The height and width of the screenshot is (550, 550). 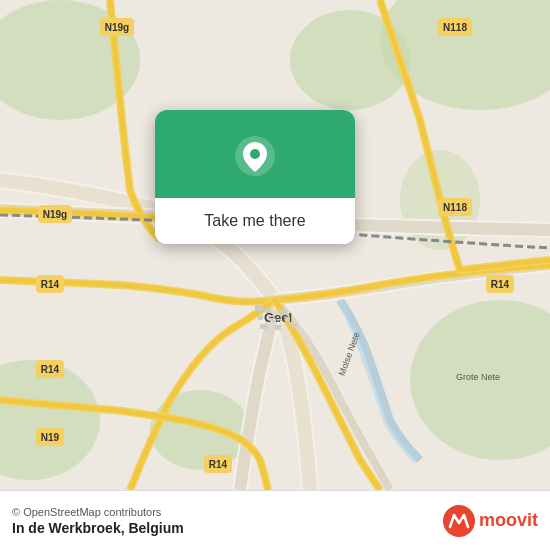 I want to click on svg-text: N19, so click(x=50, y=438).